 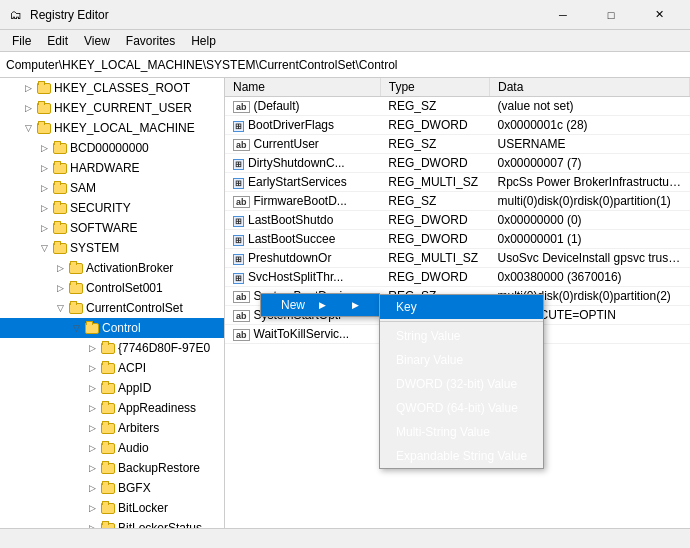 I want to click on tree-item-bcd: ▷ BCD00000000, so click(x=112, y=148).